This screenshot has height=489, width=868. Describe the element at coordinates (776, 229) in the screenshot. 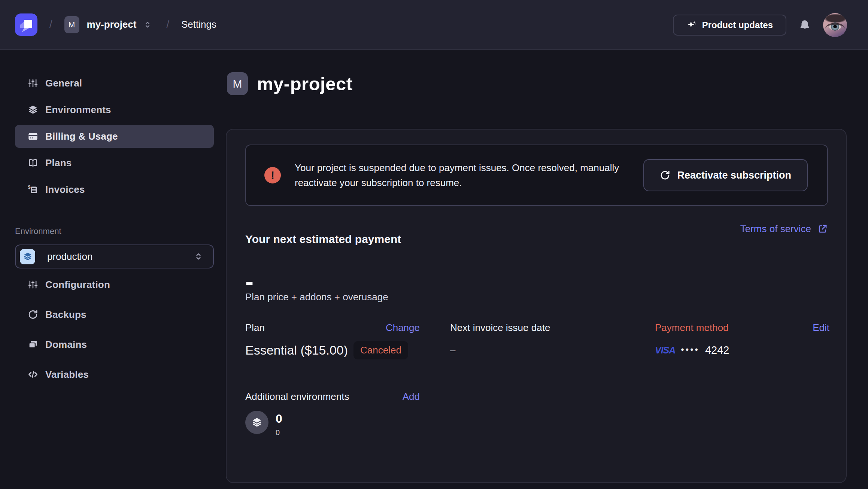

I see `terms-of-service-label: Terms of service` at that location.